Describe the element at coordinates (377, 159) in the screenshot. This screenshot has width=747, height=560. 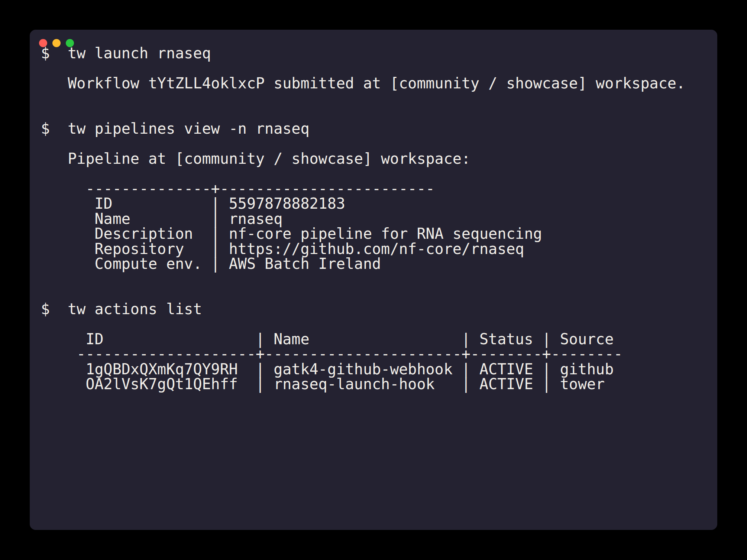
I see `output-line: Pipeline at [community / showcase] works…` at that location.